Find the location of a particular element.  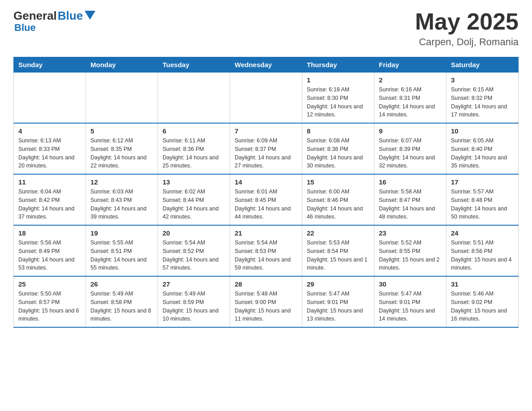

day-info: Sunrise: 5:57 AM Sunset: 8:48 PM Dayligh… is located at coordinates (482, 204).